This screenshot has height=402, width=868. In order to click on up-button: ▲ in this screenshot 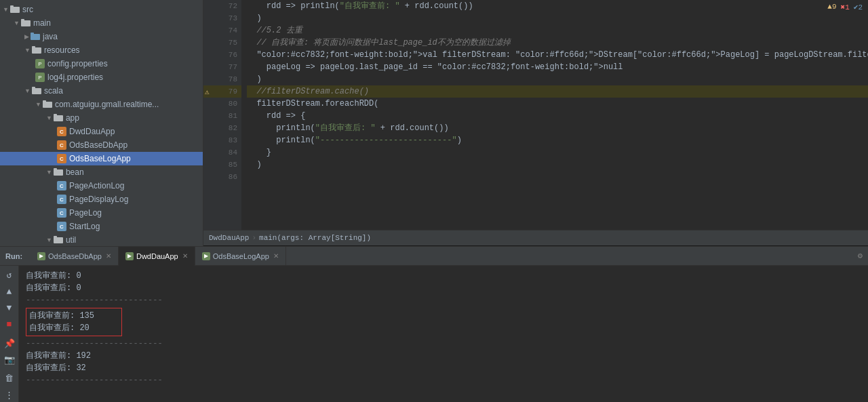, I will do `click(9, 292)`.